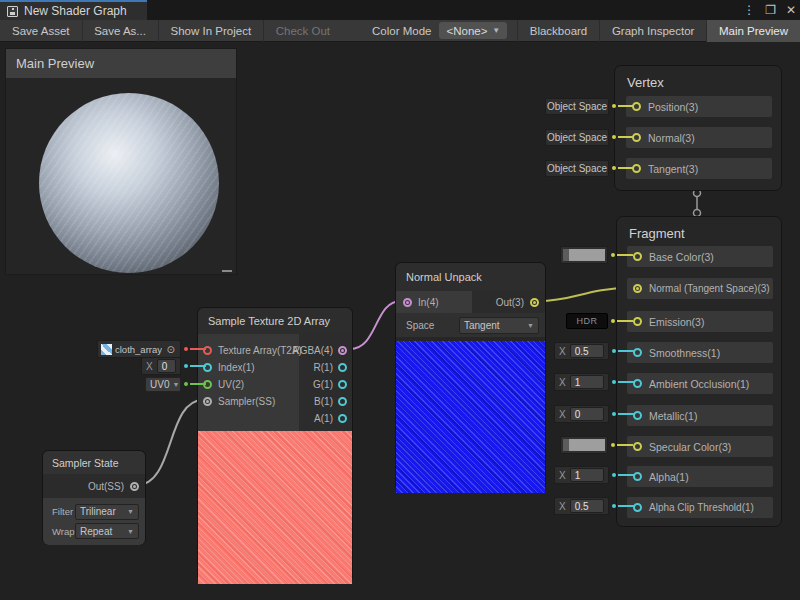  Describe the element at coordinates (673, 169) in the screenshot. I see `slot-label: Tangent(3)` at that location.